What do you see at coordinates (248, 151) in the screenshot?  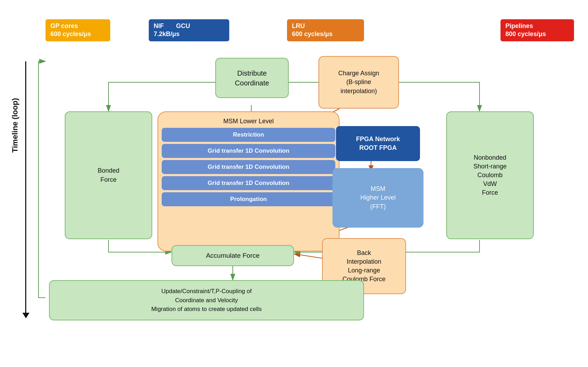 I see `grid1d-1-box: Grid transfer 1D Convolution` at bounding box center [248, 151].